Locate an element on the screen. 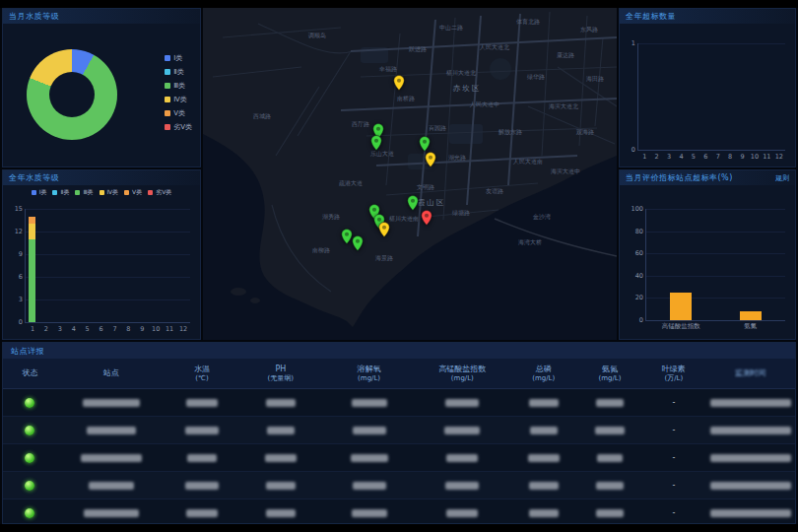  column-name: 氨氮 is located at coordinates (610, 369).